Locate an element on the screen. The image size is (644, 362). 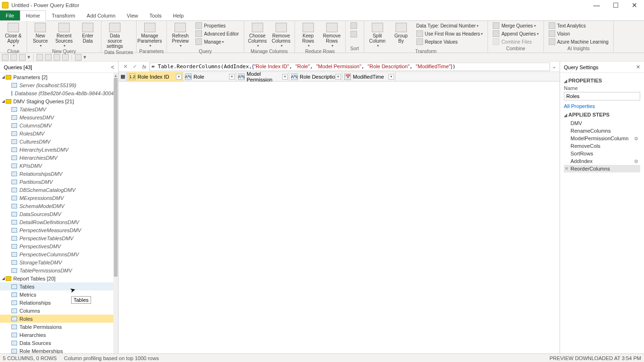
tab-add-column: Add Column is located at coordinates (101, 15).